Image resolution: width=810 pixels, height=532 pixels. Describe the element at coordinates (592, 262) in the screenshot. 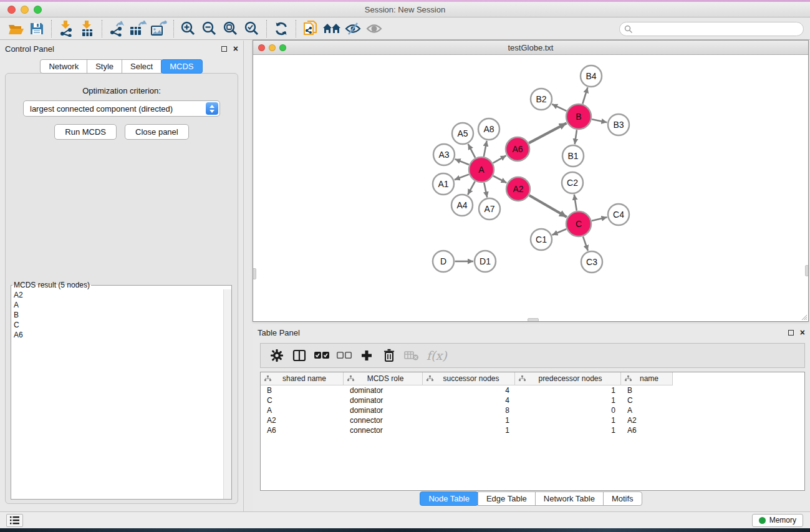

I see `graph-node-C3: C3` at that location.